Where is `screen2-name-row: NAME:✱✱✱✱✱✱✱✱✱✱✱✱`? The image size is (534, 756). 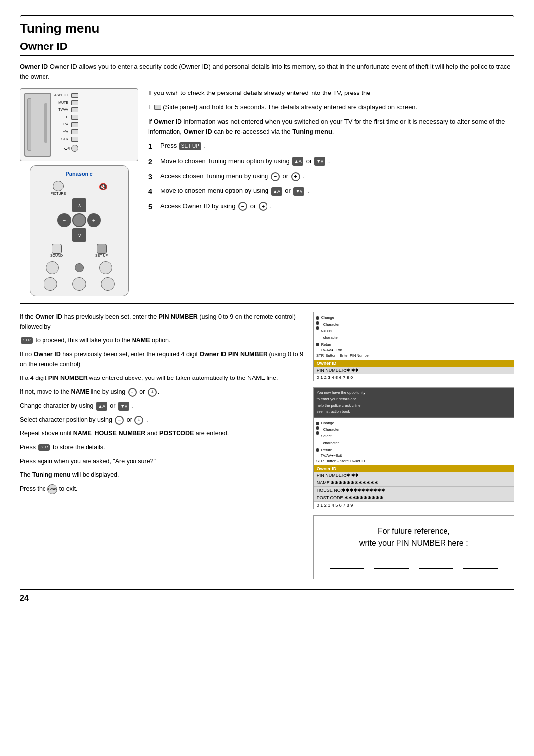 screen2-name-row: NAME:✱✱✱✱✱✱✱✱✱✱✱✱ is located at coordinates (414, 483).